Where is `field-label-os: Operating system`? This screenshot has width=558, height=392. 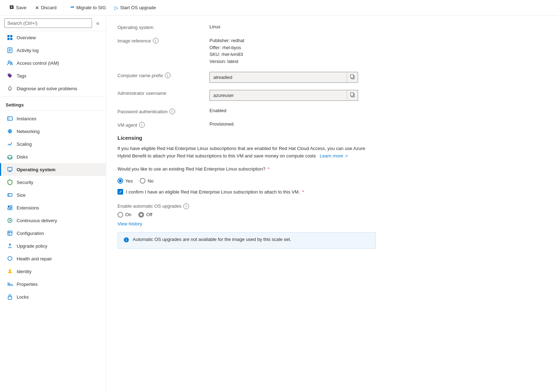 field-label-os: Operating system is located at coordinates (163, 27).